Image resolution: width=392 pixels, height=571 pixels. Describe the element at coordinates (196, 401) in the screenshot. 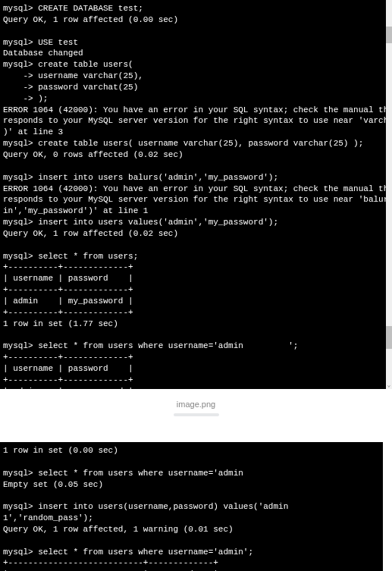

I see `image-caption: image.png` at that location.